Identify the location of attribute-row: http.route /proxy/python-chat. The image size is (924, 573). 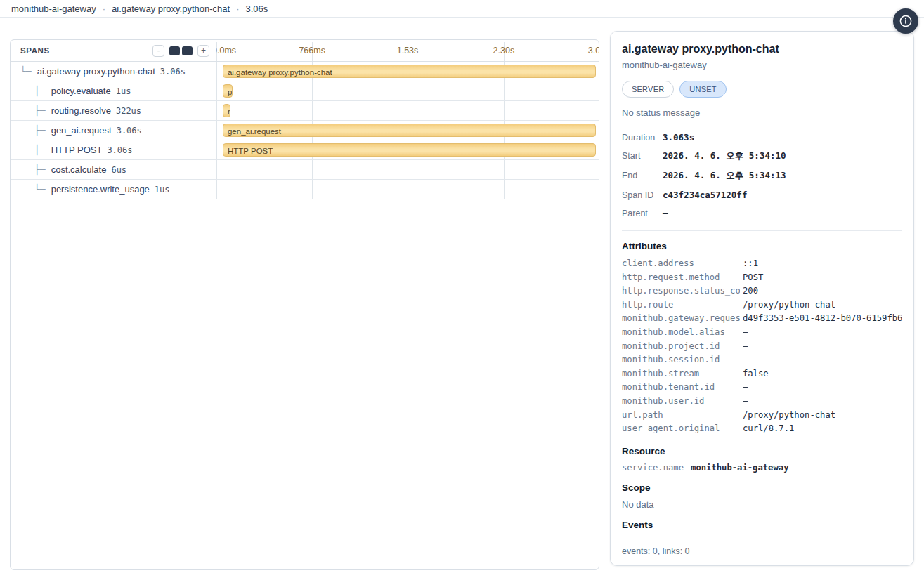
(762, 305).